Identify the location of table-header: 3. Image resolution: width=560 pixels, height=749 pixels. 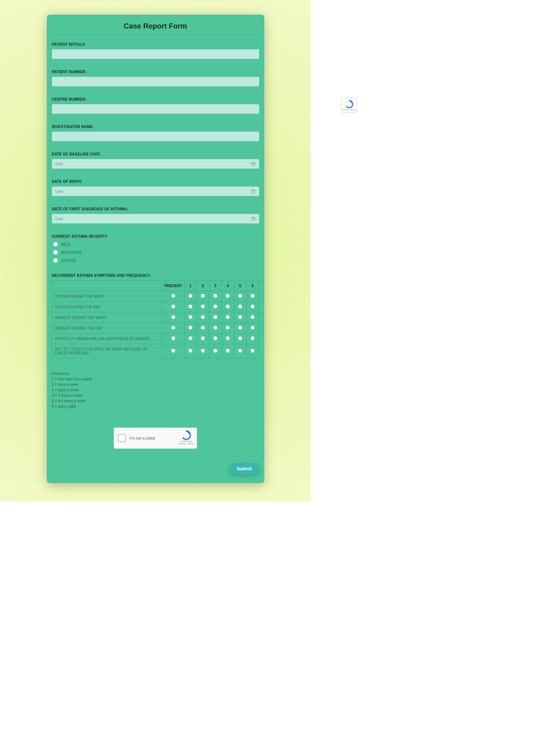
(215, 286).